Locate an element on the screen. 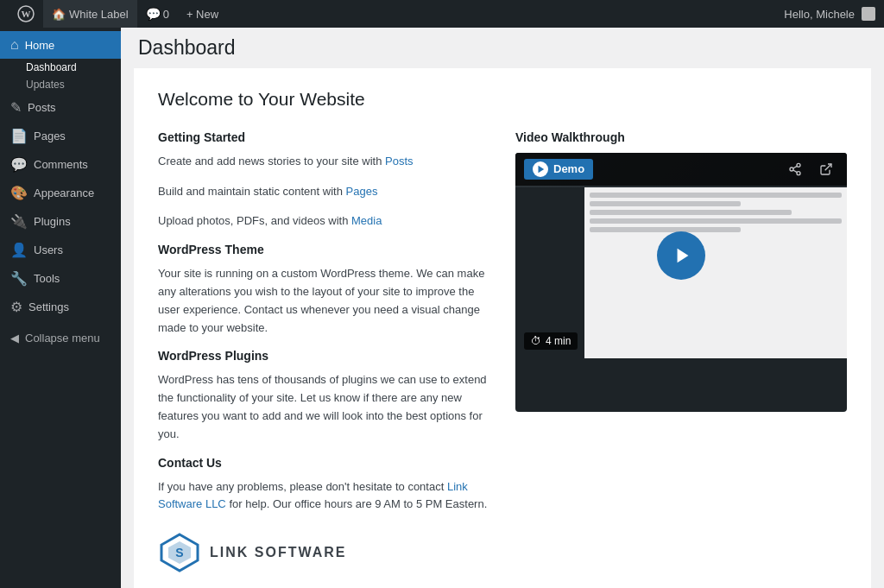 This screenshot has height=588, width=884. sidebar-collapse-menu: ◀ Collapse menu is located at coordinates (60, 338).